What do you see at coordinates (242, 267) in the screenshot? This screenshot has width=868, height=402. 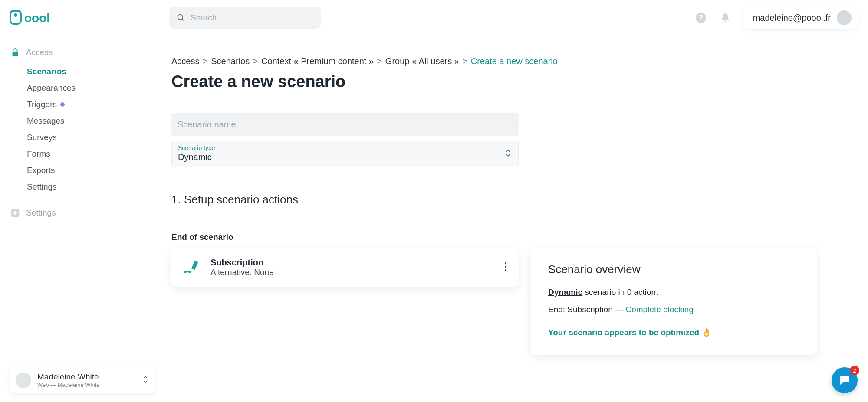 I see `action-card-text: Subscription Alternative: None` at bounding box center [242, 267].